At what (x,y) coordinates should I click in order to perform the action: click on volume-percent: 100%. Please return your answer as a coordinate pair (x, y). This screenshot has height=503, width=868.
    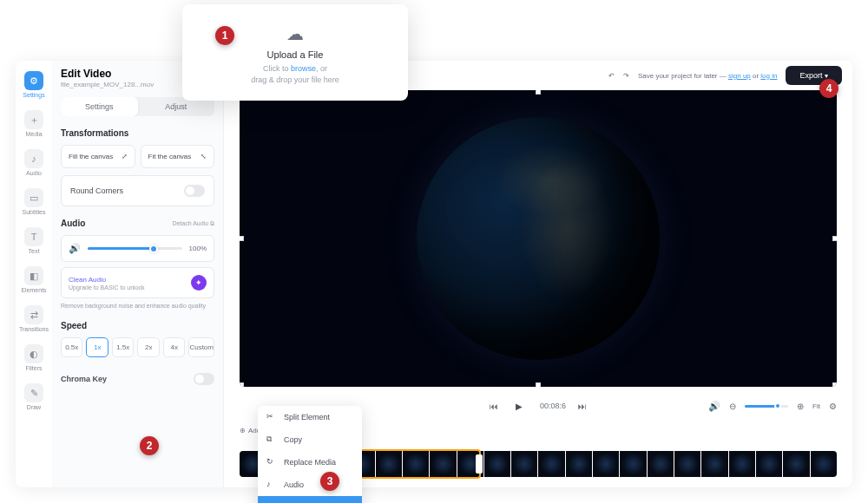
    Looking at the image, I should click on (198, 248).